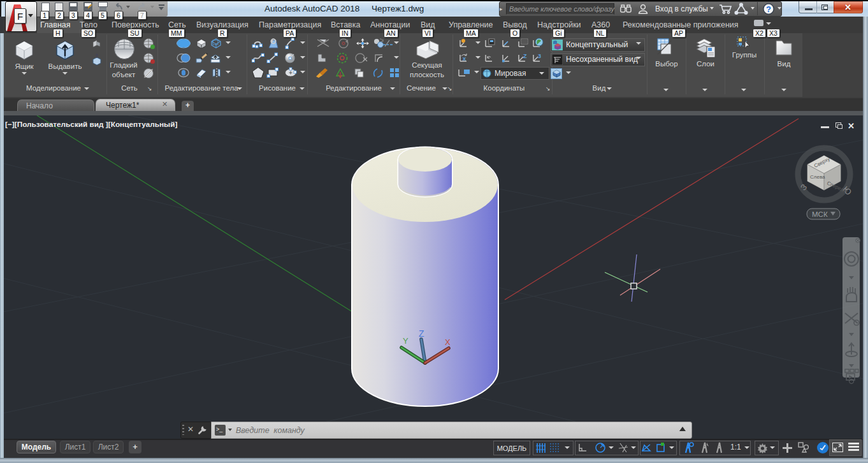 The image size is (868, 463). What do you see at coordinates (820, 214) in the screenshot?
I see `svg-text: МСК` at bounding box center [820, 214].